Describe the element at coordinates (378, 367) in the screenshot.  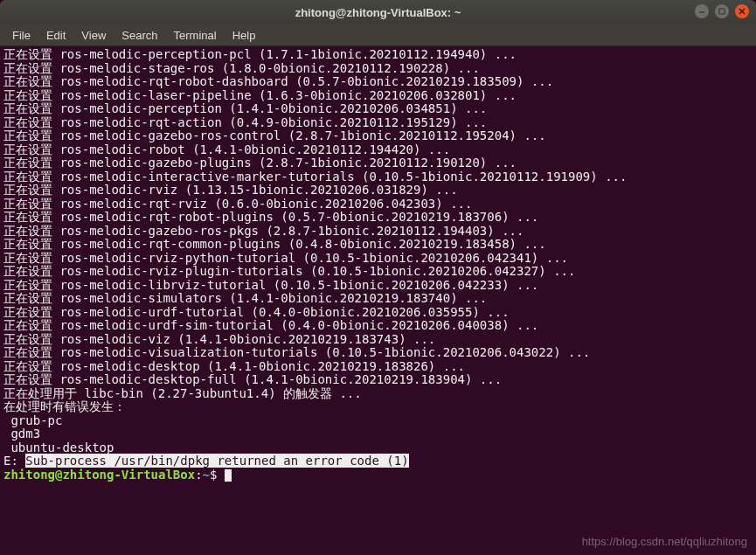
I see `terminal-line: 正在设置 ros-melodic-desktop (1.4.1-0bionic.…` at that location.